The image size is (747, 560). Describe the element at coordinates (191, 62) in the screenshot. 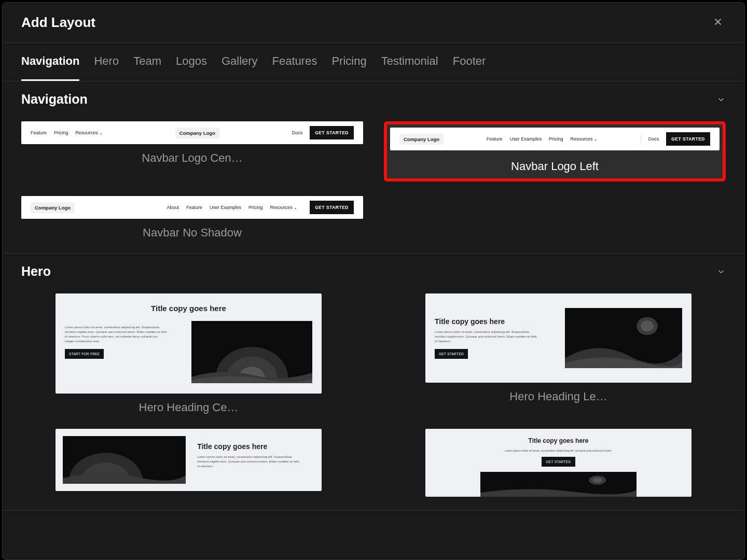

I see `tab-logos: Logos` at that location.